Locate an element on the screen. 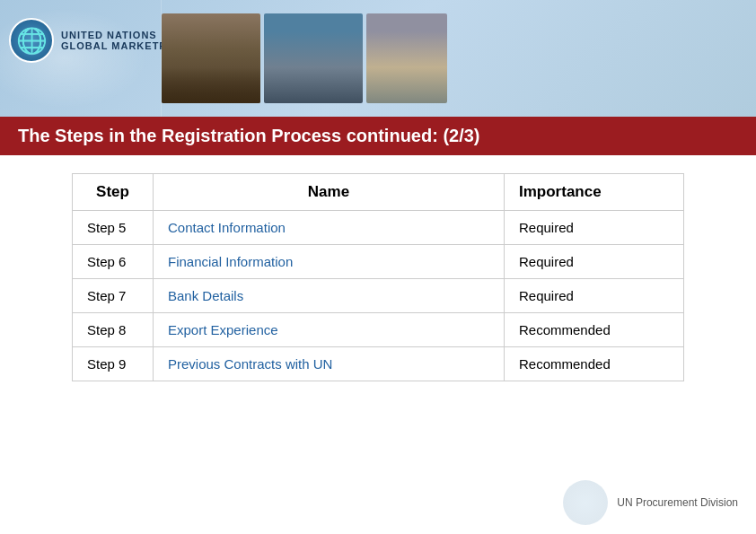  un-logo-icon is located at coordinates (31, 40).